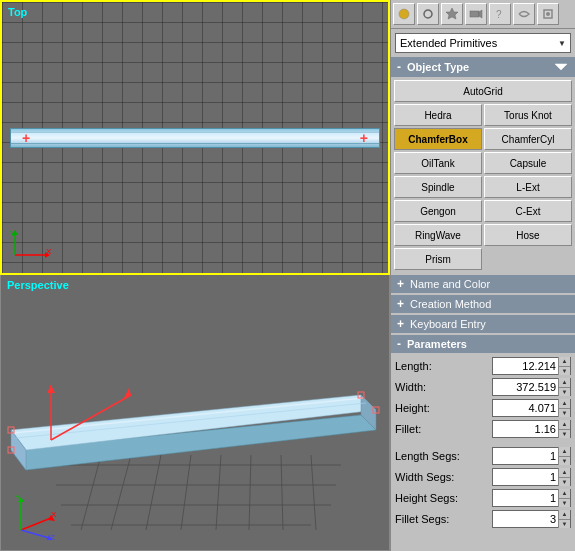 The image size is (575, 551). I want to click on creation-method-header: + Creation Method, so click(483, 304).